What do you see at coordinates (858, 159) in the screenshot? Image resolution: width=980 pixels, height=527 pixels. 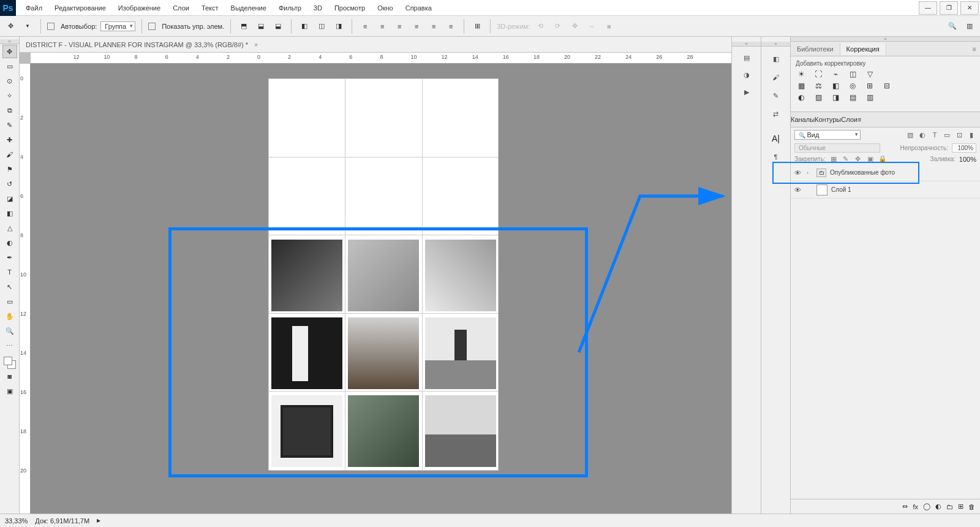 I see `lock-move-icon: ✥` at bounding box center [858, 159].